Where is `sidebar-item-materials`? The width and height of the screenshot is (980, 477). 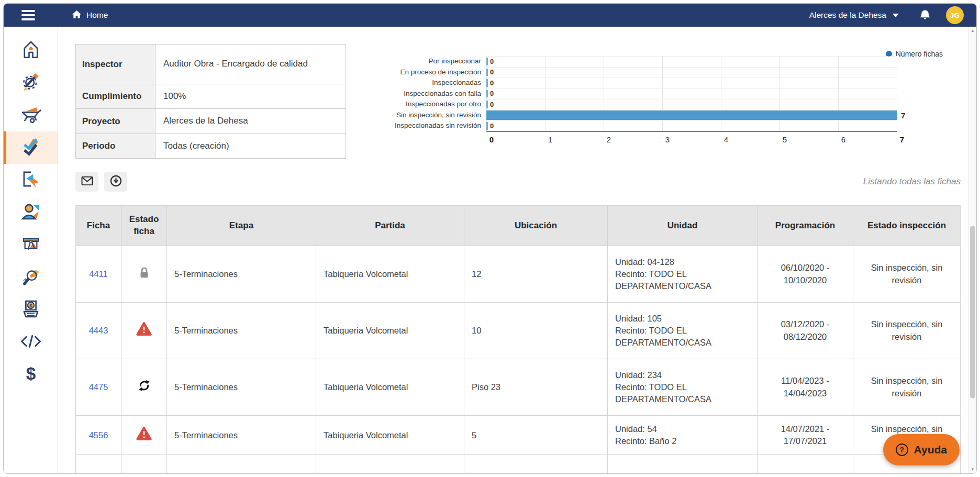
sidebar-item-materials is located at coordinates (30, 115).